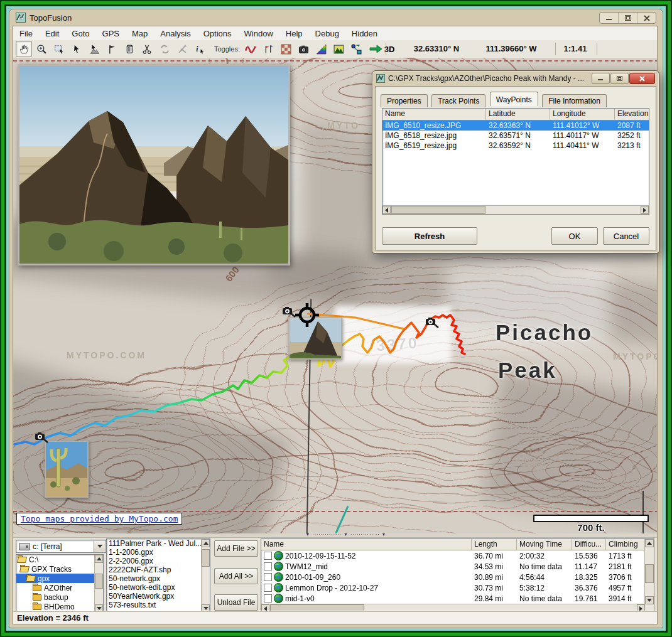 The height and width of the screenshot is (637, 672). What do you see at coordinates (453, 577) in the screenshot?
I see `track-row: 2010-01-09_260 30.89 mi4:56:4418.3253706…` at bounding box center [453, 577].